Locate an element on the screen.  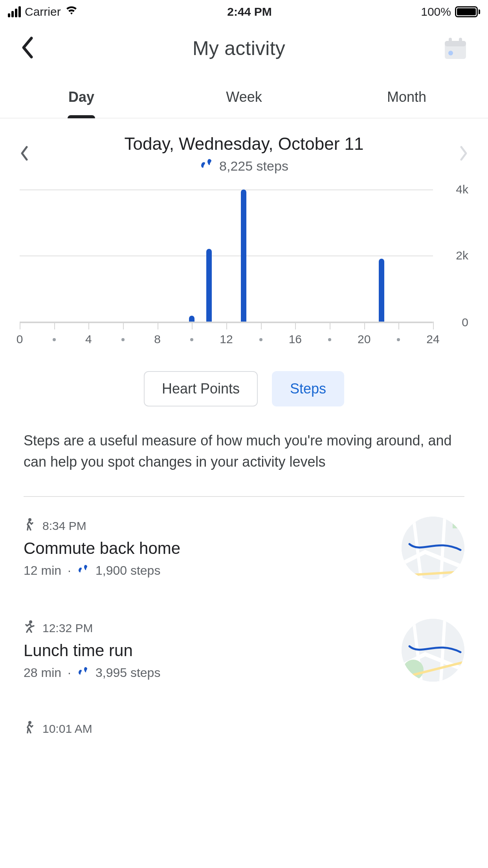
daily-steps-summary: 8,225 steps is located at coordinates (244, 166).